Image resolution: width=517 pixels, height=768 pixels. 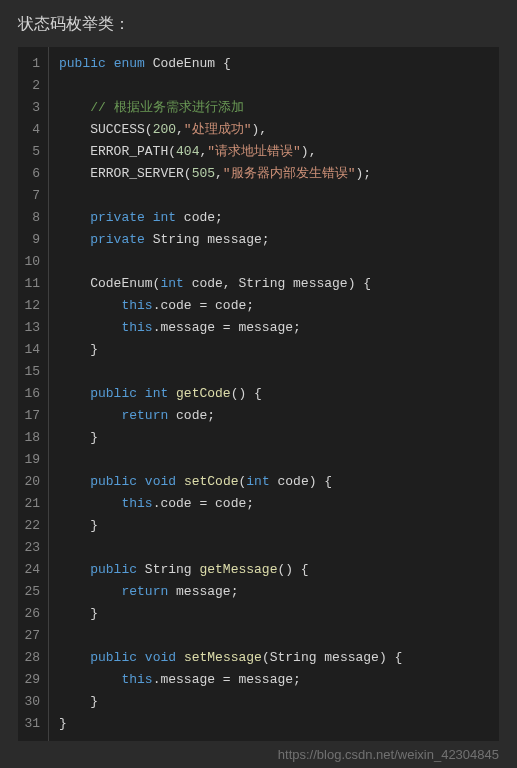 I want to click on code-line: CodeEnum(int code, String message) {, so click(x=274, y=284).